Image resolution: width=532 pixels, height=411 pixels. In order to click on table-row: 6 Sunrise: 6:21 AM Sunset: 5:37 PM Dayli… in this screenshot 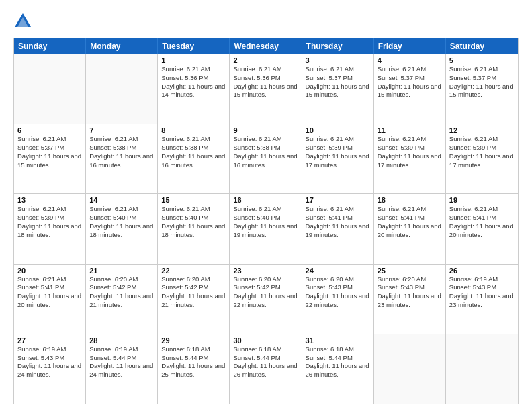, I will do `click(50, 158)`.